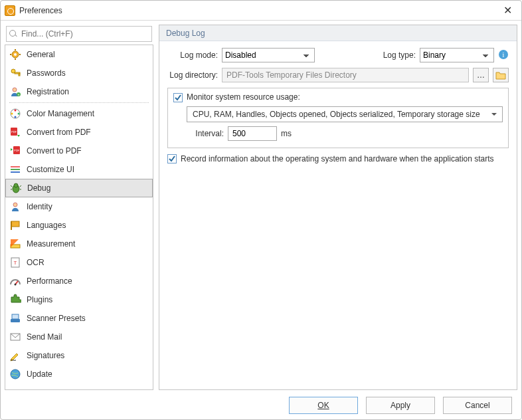 This screenshot has height=420, width=522. Describe the element at coordinates (323, 405) in the screenshot. I see `ok-button: OK` at that location.